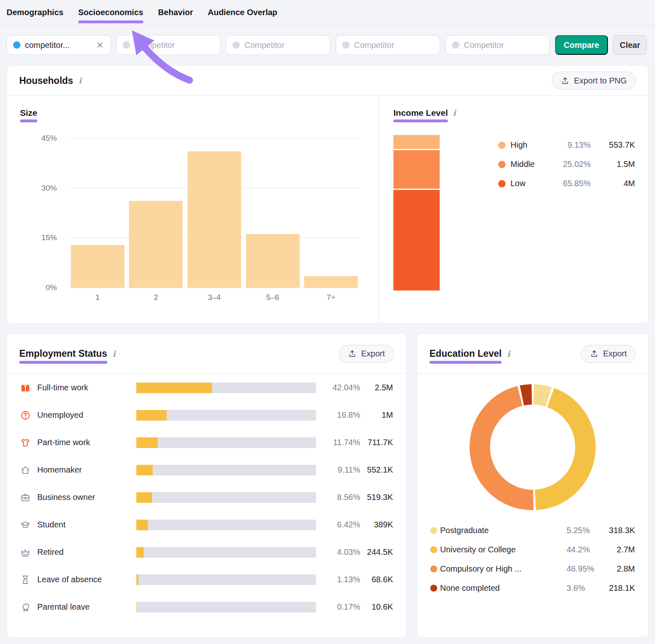  I want to click on stroller-icon, so click(25, 607).